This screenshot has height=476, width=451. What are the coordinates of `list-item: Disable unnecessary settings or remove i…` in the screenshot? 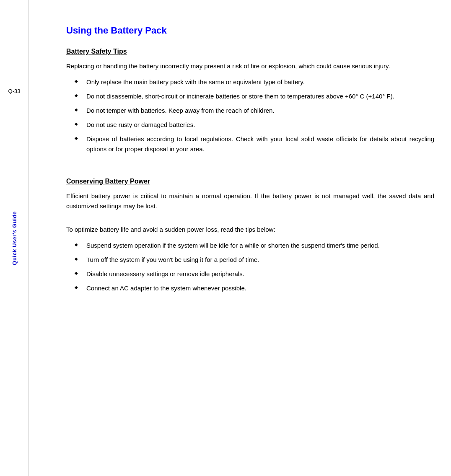 It's located at (254, 274).